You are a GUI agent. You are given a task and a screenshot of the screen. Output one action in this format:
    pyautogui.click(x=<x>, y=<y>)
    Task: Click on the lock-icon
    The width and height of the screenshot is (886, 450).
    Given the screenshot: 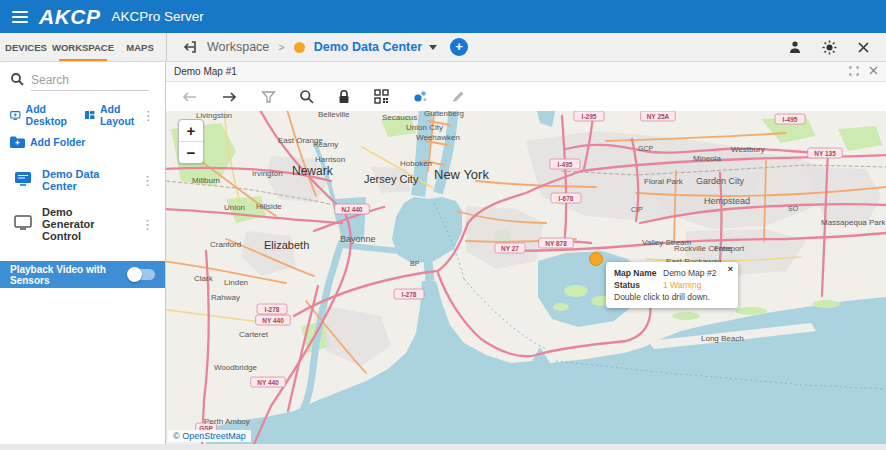 What is the action you would take?
    pyautogui.click(x=344, y=96)
    